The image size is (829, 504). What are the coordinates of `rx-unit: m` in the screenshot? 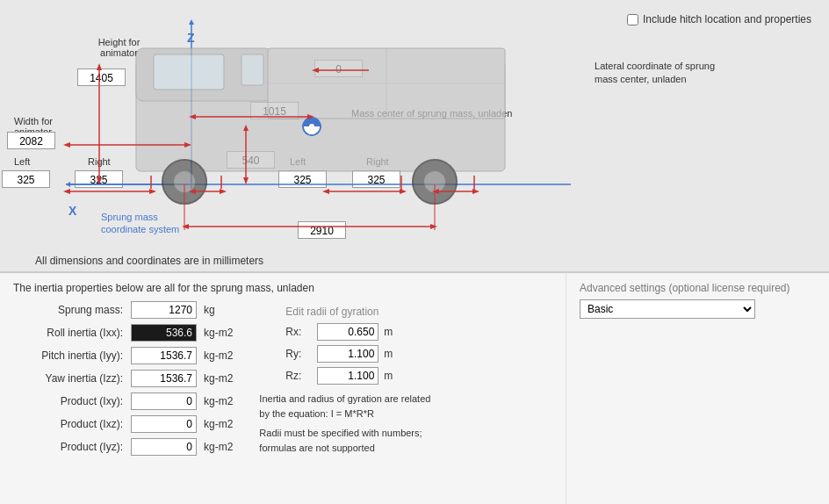 It's located at (388, 332).